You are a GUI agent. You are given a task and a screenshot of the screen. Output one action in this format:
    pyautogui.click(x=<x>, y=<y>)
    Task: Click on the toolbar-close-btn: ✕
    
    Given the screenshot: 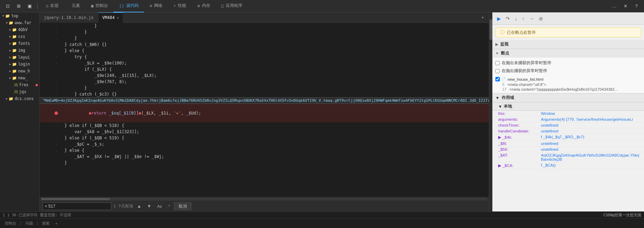 What is the action you would take?
    pyautogui.click(x=625, y=6)
    